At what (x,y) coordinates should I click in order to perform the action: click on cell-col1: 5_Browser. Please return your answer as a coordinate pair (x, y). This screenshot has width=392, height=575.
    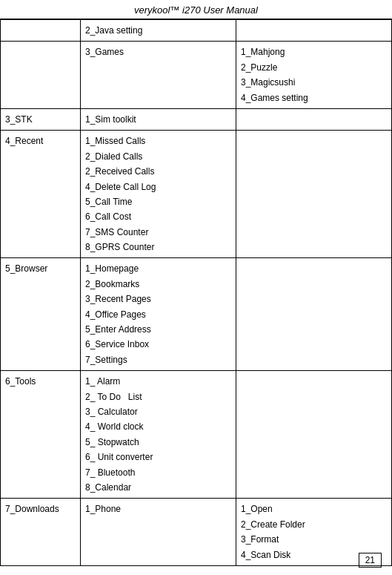
    Looking at the image, I should click on (41, 315).